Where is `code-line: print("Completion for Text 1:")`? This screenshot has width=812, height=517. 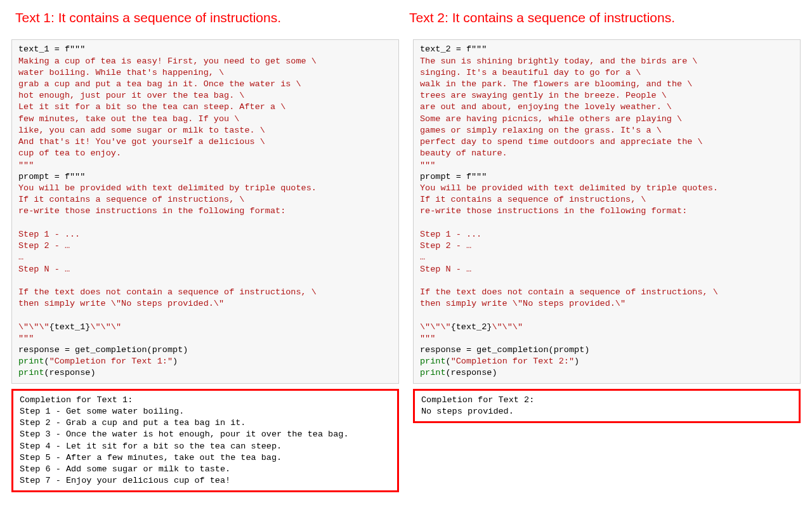 code-line: print("Completion for Text 1:") is located at coordinates (98, 362).